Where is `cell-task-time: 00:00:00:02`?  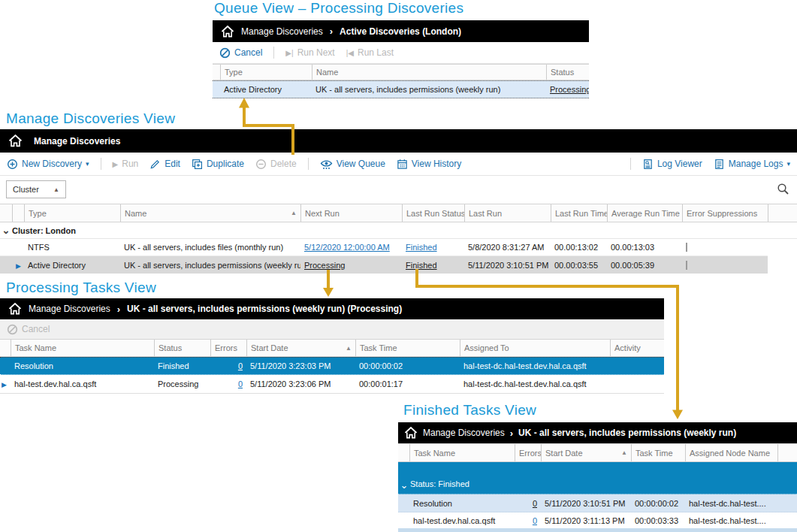
cell-task-time: 00:00:00:02 is located at coordinates (407, 366).